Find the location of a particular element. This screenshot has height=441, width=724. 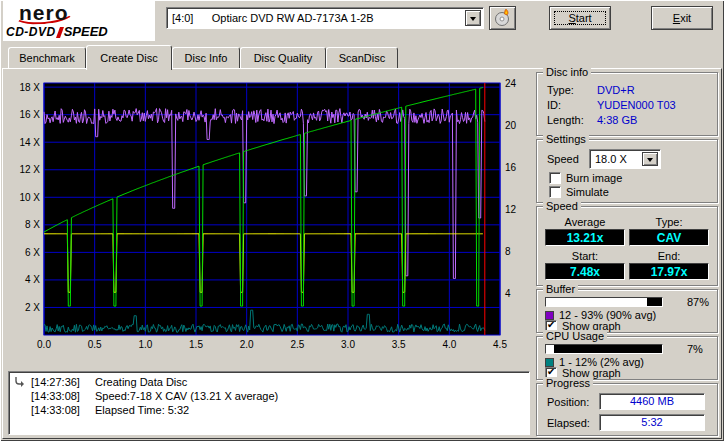

svg-text: 1.0 is located at coordinates (145, 344).